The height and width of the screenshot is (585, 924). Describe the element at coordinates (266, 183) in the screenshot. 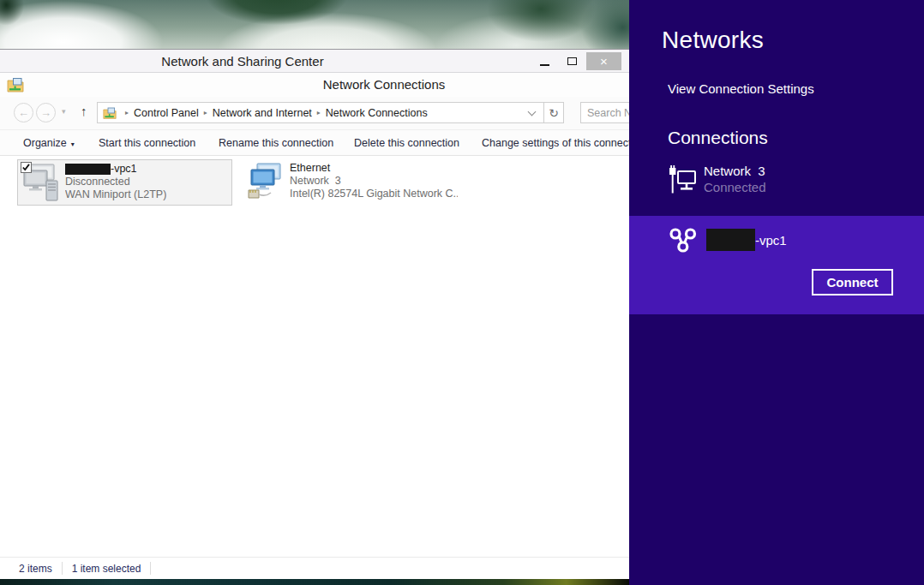

I see `ethernet-adapter-icon` at that location.